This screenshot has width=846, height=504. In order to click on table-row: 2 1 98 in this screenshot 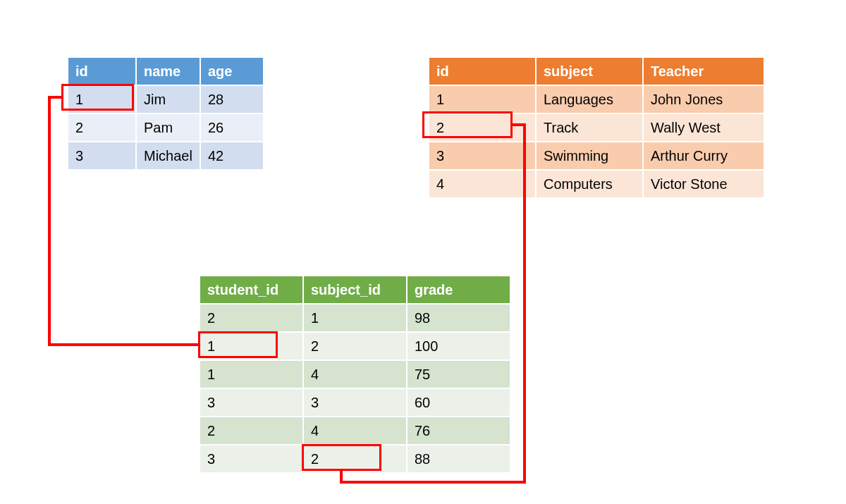, I will do `click(355, 318)`.